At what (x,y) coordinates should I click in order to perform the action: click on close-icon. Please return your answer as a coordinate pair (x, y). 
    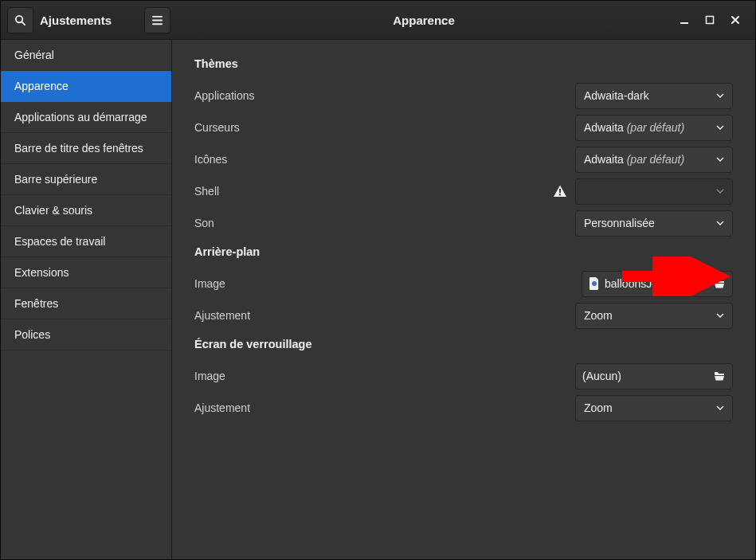
    Looking at the image, I should click on (735, 20).